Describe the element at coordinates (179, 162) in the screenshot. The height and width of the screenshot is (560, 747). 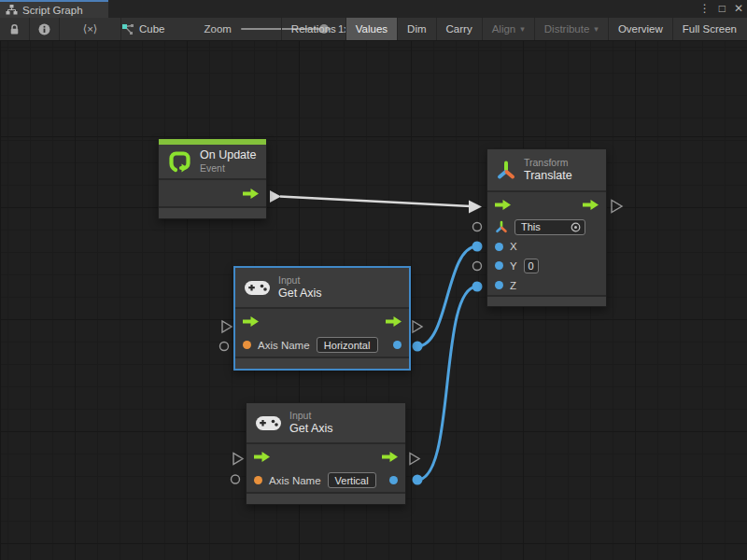
I see `event-loop-icon` at that location.